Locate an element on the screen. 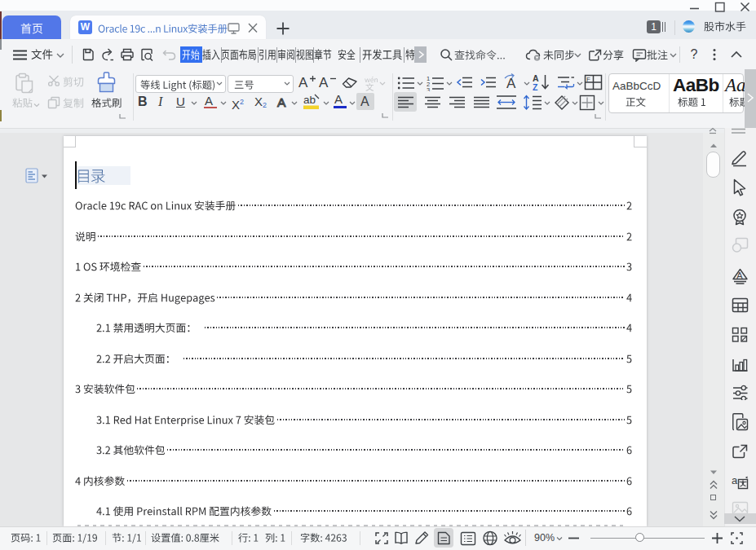 This screenshot has width=756, height=550. svg-text: F is located at coordinates (589, 80).